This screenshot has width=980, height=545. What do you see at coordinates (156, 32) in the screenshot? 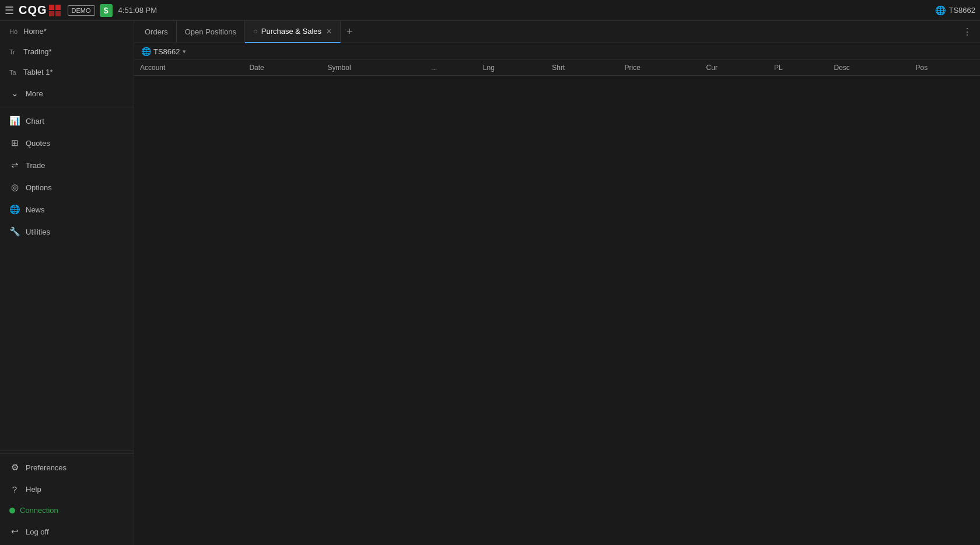
I see `tab-orders: Orders` at bounding box center [156, 32].